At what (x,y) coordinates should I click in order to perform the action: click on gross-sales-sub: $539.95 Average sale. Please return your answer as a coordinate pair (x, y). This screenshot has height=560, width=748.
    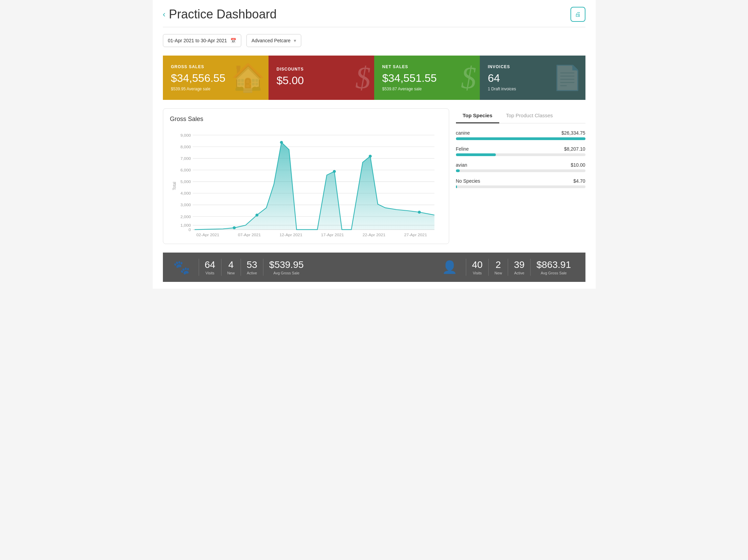
    Looking at the image, I should click on (216, 89).